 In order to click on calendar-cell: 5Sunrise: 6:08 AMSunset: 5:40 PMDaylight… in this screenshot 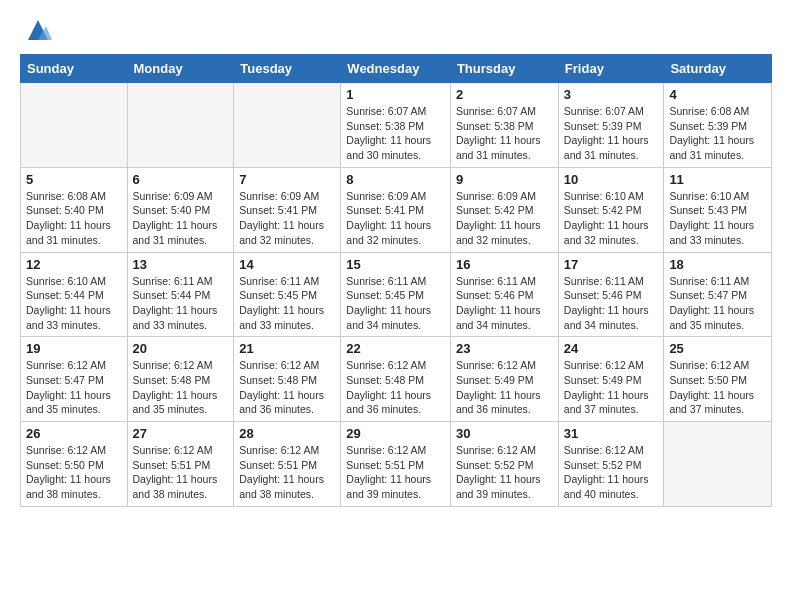, I will do `click(74, 210)`.